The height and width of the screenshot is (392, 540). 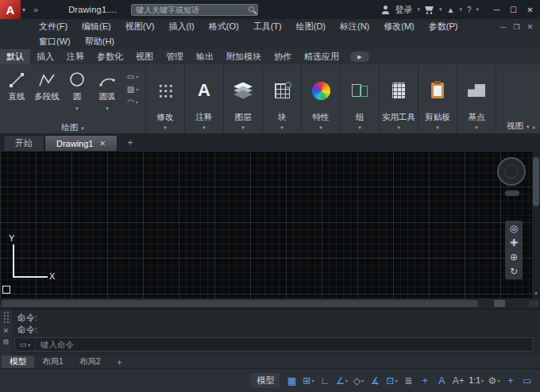 I want to click on command-input, so click(x=284, y=344).